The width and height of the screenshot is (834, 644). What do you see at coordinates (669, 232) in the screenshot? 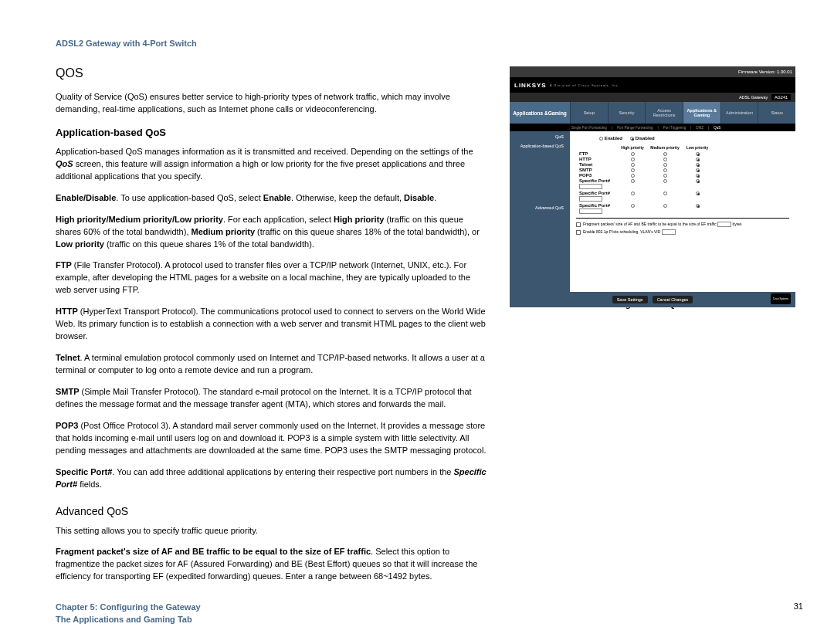
I see `vid-input` at bounding box center [669, 232].